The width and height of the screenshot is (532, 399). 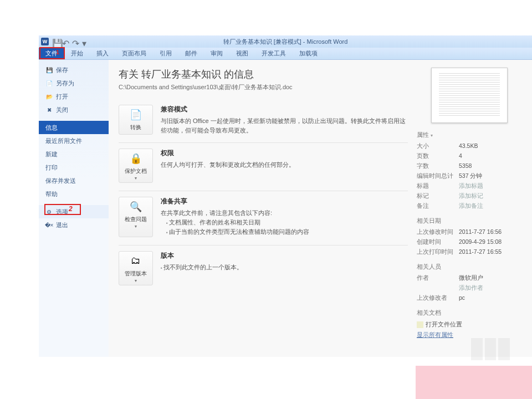 I want to click on compat-body: 与旧版本的 Office 一起使用时，某些新功能被禁用，以防止出现问题。转换此文…, so click(x=284, y=125).